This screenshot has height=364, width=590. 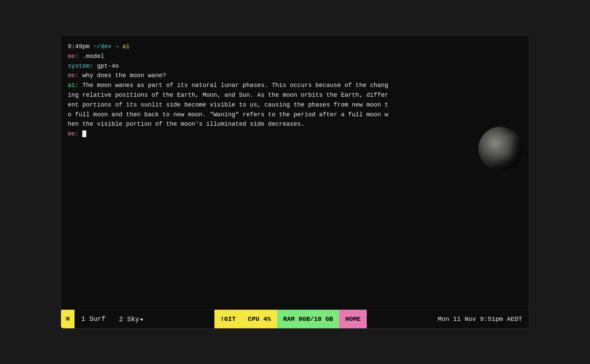 What do you see at coordinates (68, 319) in the screenshot?
I see `statusbar-prefix-icon: ⌘` at bounding box center [68, 319].